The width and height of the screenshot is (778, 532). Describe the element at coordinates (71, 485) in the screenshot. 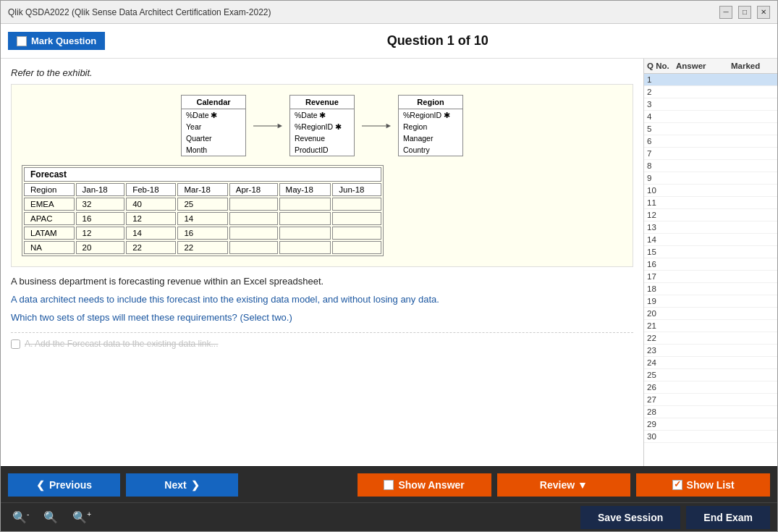

I see `previous-label: Previous` at that location.